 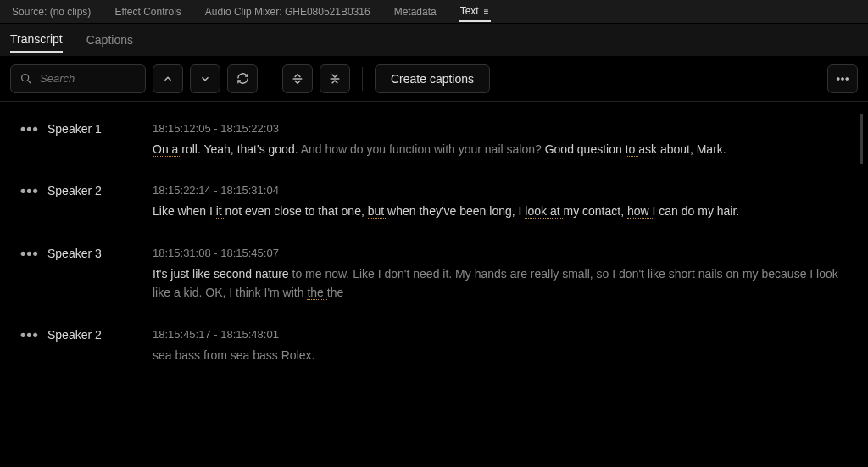 What do you see at coordinates (434, 347) in the screenshot?
I see `transcript-row: •••Speaker 218:15:45:17 - 18:15:48:01sea…` at bounding box center [434, 347].